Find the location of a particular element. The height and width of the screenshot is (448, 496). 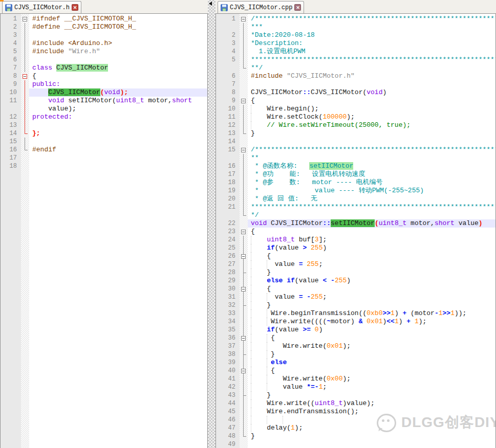

line-number: 8 is located at coordinates (228, 93).